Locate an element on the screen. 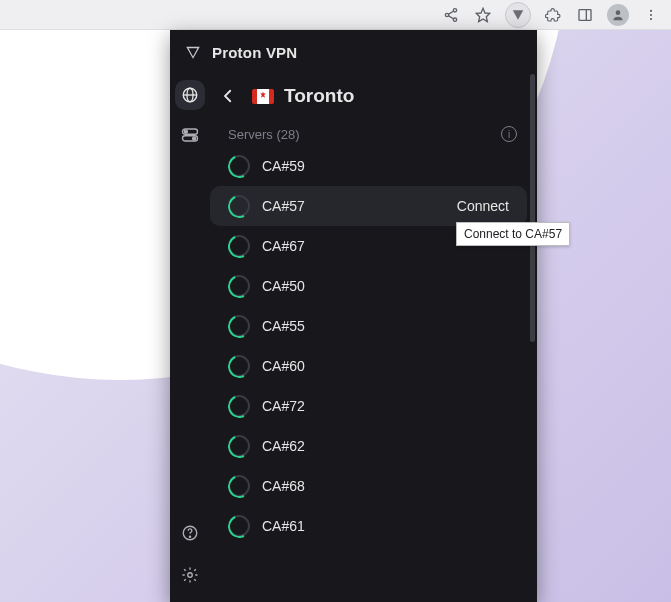 This screenshot has width=671, height=602. share-icon is located at coordinates (451, 15).